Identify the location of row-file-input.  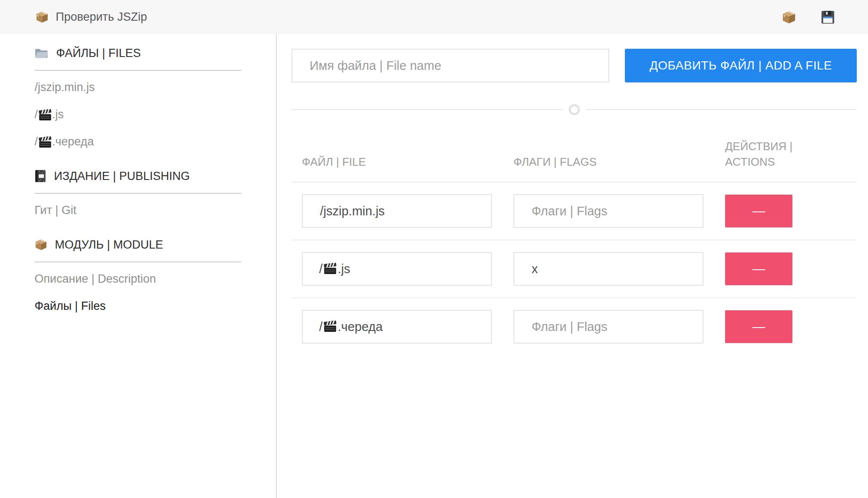
(397, 211).